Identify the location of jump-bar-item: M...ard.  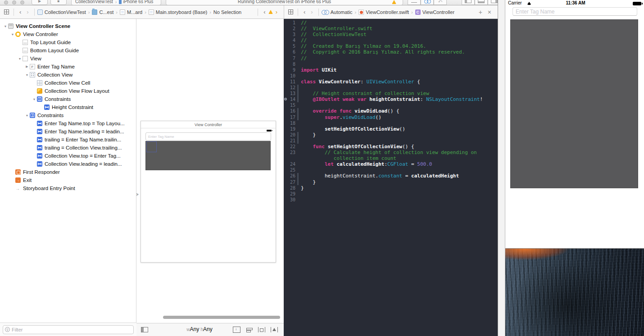
(131, 12).